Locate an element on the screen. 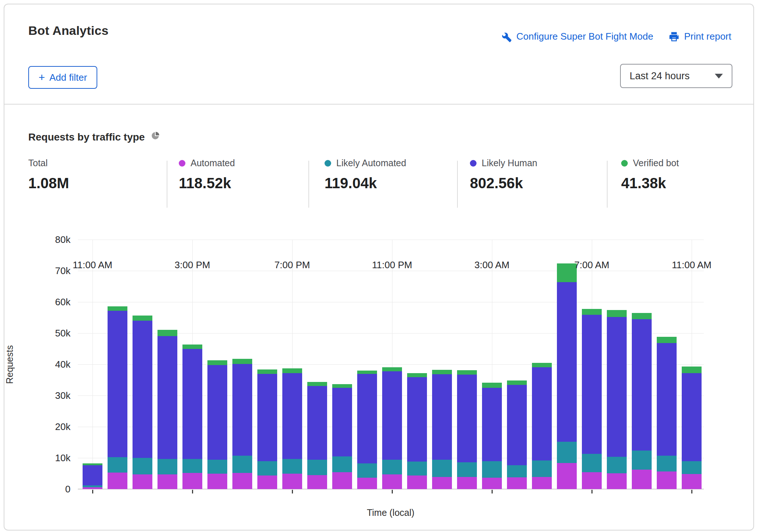  time-range-dropdown: Last 24 hours is located at coordinates (676, 76).